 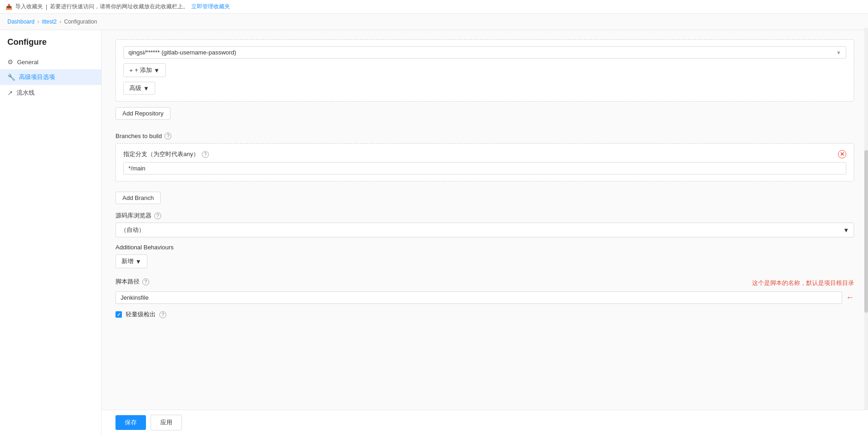 What do you see at coordinates (37, 77) in the screenshot?
I see `sidebar-item-advanced-label: 高级项目选项` at bounding box center [37, 77].